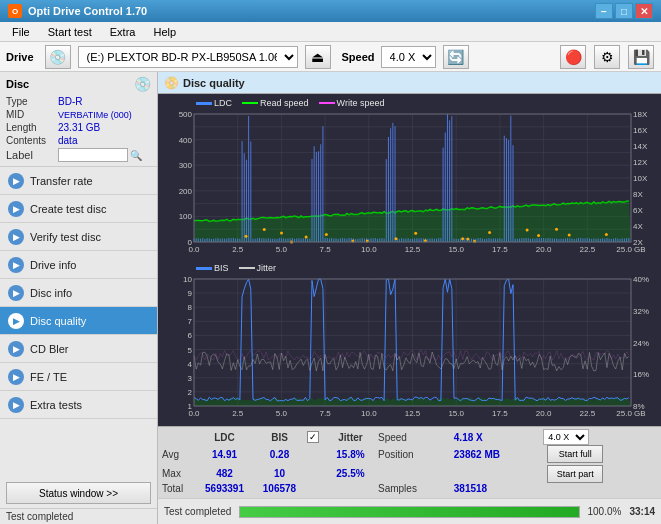 The width and height of the screenshot is (661, 524). I want to click on nav-label-drive: Drive info, so click(53, 265).